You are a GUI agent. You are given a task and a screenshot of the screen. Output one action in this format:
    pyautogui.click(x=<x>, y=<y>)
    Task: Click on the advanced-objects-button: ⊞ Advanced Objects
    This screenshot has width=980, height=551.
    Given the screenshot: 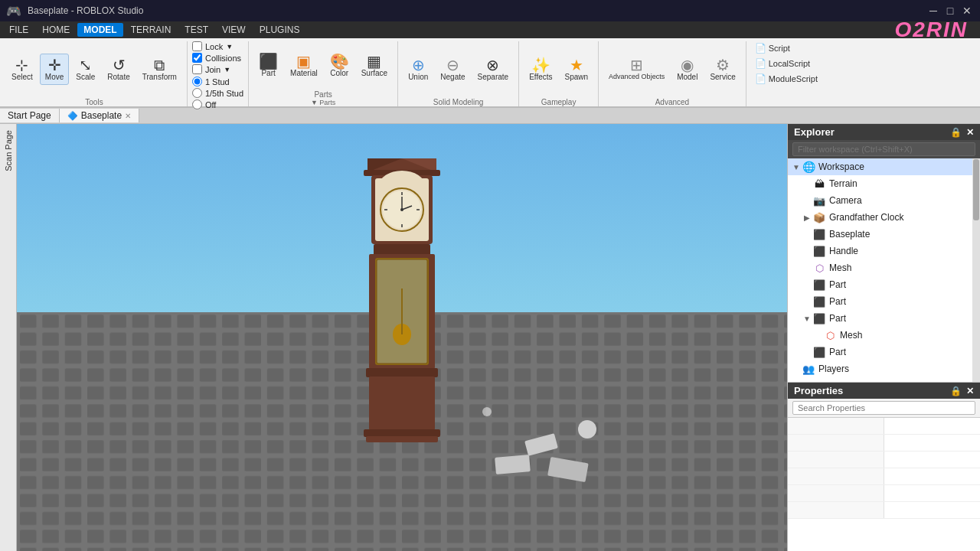 What is the action you would take?
    pyautogui.click(x=637, y=69)
    